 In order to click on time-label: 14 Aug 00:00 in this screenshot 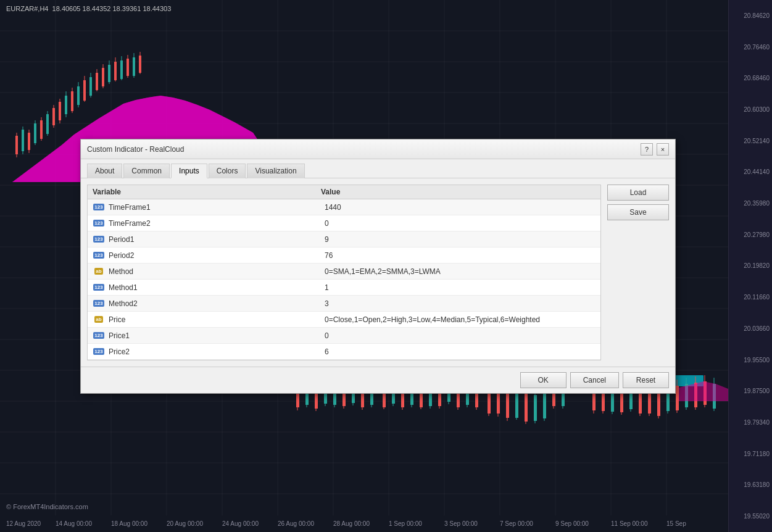, I will do `click(74, 523)`.